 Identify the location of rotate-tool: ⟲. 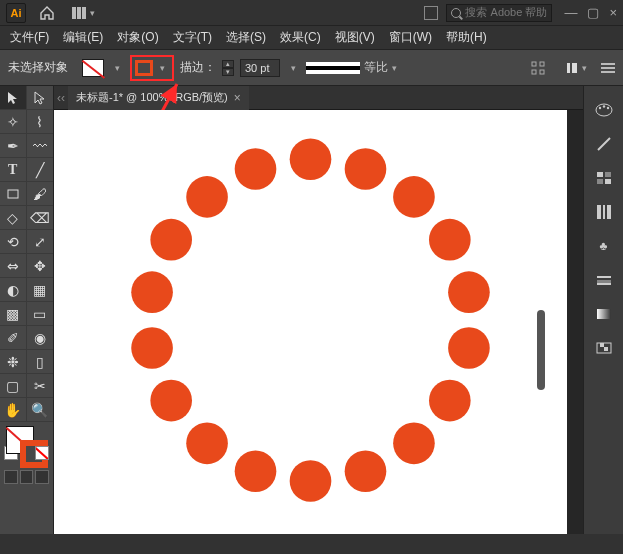
(14, 242).